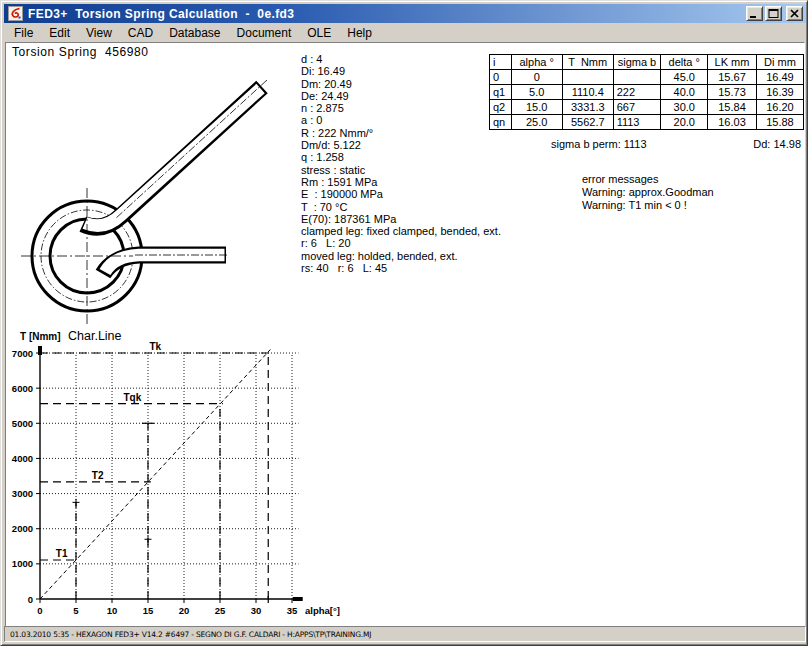  Describe the element at coordinates (732, 78) in the screenshot. I see `table-cell: 15.67` at that location.